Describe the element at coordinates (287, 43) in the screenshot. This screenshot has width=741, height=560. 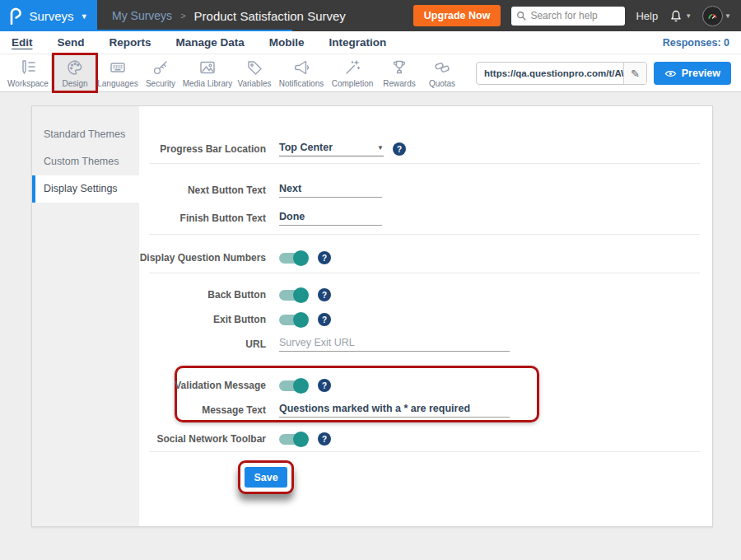
I see `tab-mobile: Mobile` at that location.